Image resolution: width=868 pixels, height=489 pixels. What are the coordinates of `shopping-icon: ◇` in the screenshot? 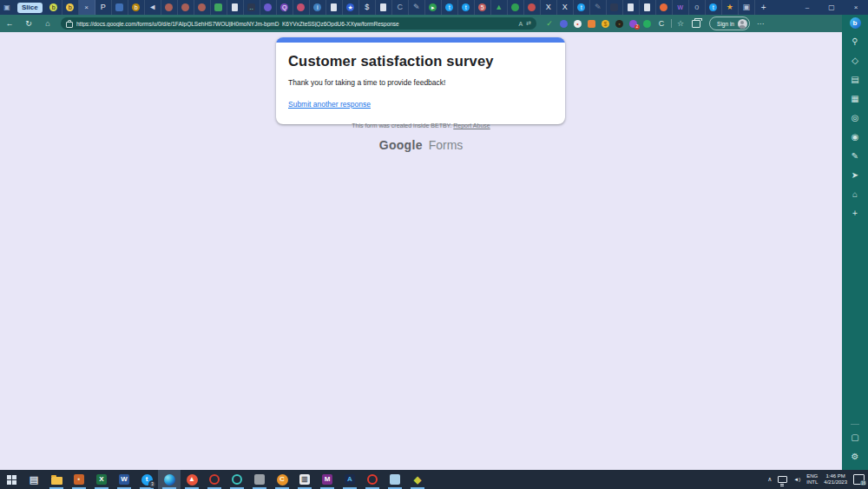 It's located at (855, 61).